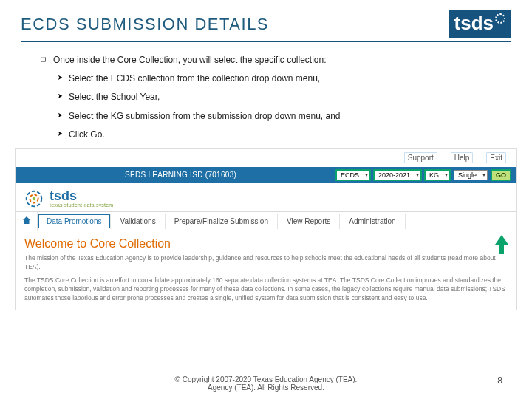 The image size is (532, 399). What do you see at coordinates (266, 41) in the screenshot?
I see `title-underline` at bounding box center [266, 41].